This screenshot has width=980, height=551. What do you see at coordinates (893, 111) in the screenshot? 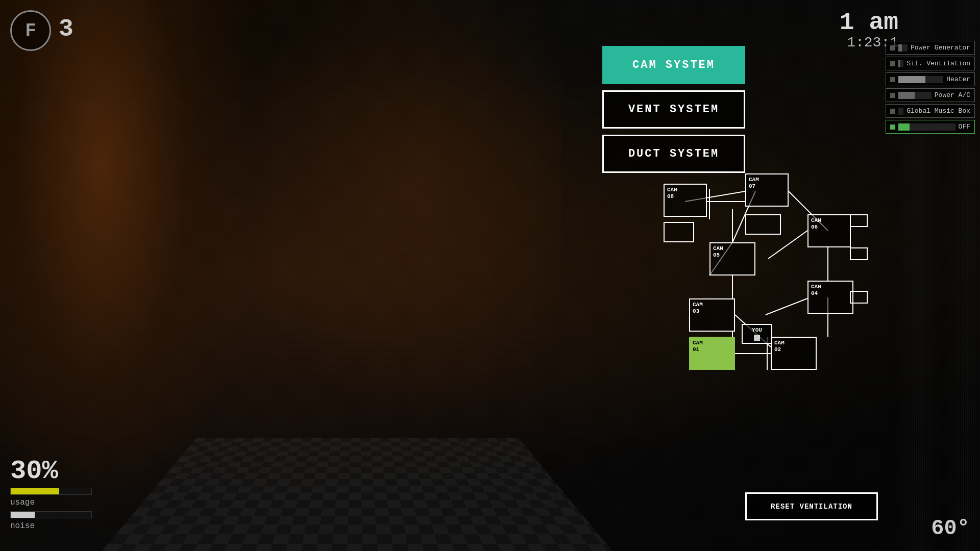
I see `music-box-dot` at bounding box center [893, 111].